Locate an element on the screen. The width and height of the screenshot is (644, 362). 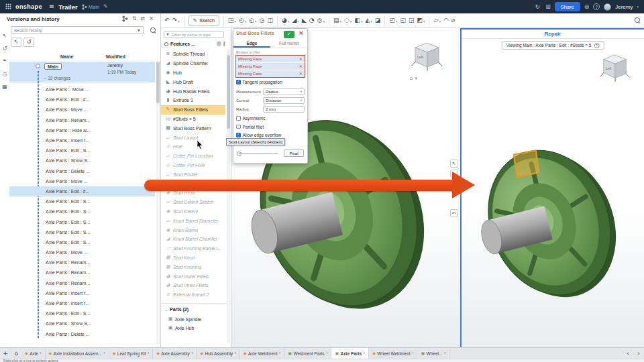
comments-icon: ❝ is located at coordinates (5, 62).